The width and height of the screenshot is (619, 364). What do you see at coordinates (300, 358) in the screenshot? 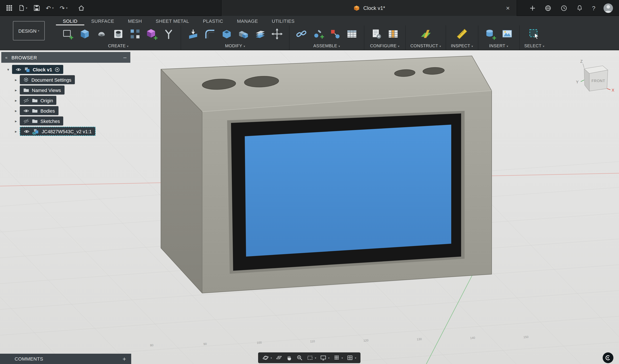
I see `zoom-button` at bounding box center [300, 358].